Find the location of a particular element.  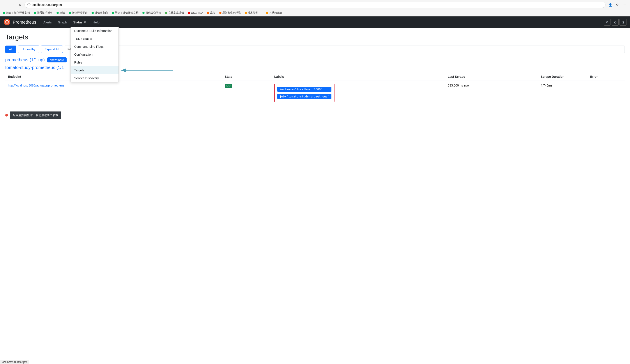

nav-dropdown-status: Status ▼ Runtime & Build Information TSD… is located at coordinates (80, 22).